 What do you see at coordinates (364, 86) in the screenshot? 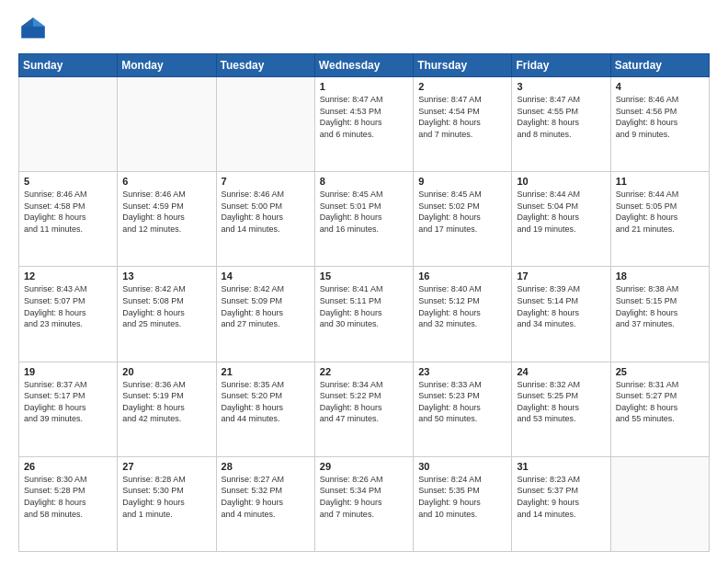
I see `day-number: 1` at bounding box center [364, 86].